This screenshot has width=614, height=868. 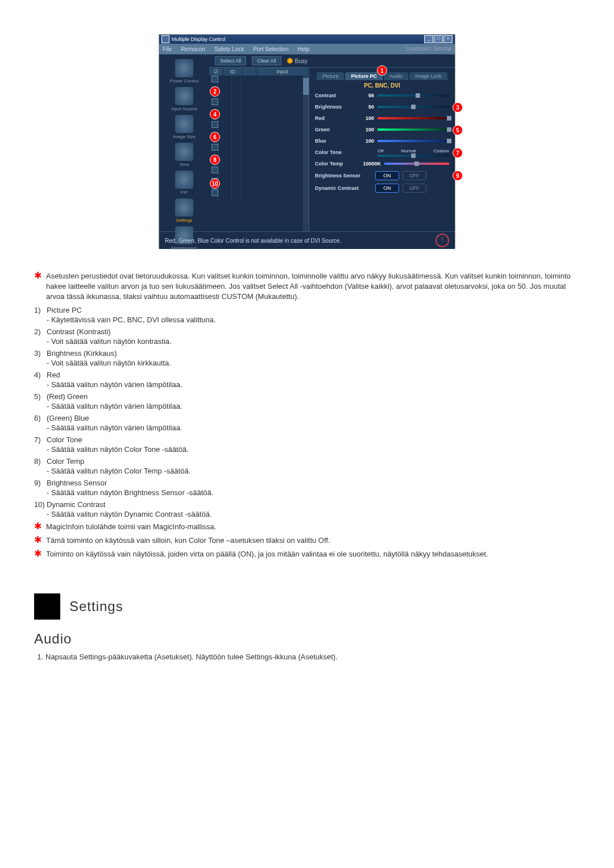 What do you see at coordinates (370, 164) in the screenshot?
I see `color-temp-value: 10000K` at bounding box center [370, 164].